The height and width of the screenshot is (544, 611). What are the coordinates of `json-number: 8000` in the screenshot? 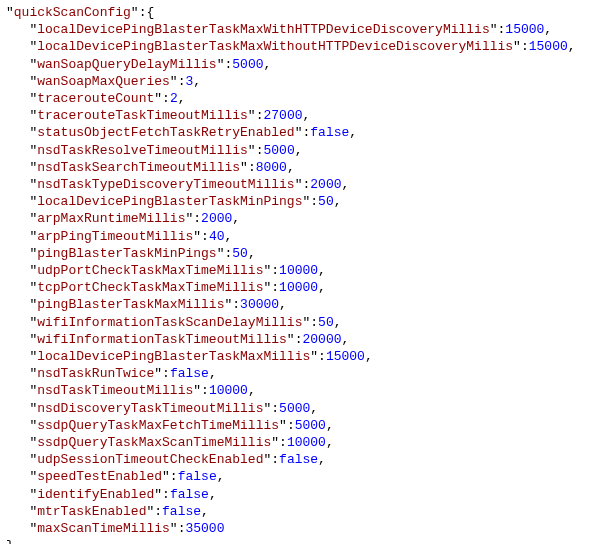 It's located at (272, 168).